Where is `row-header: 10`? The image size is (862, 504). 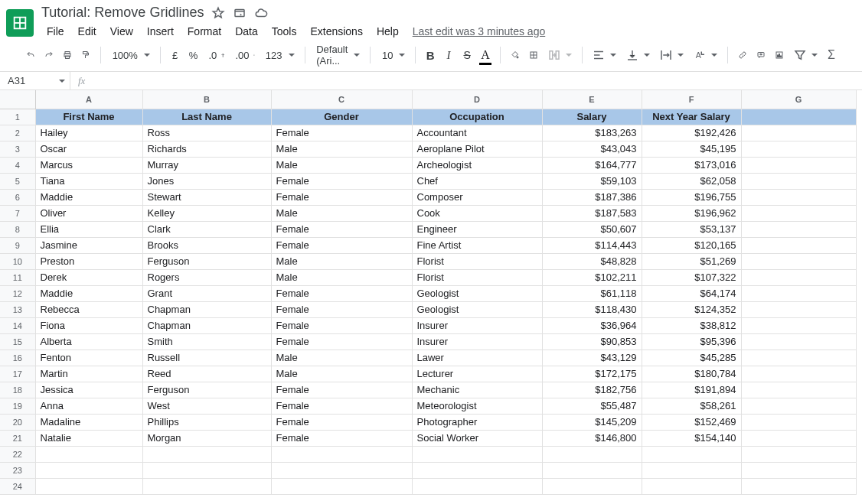
row-header: 10 is located at coordinates (18, 262).